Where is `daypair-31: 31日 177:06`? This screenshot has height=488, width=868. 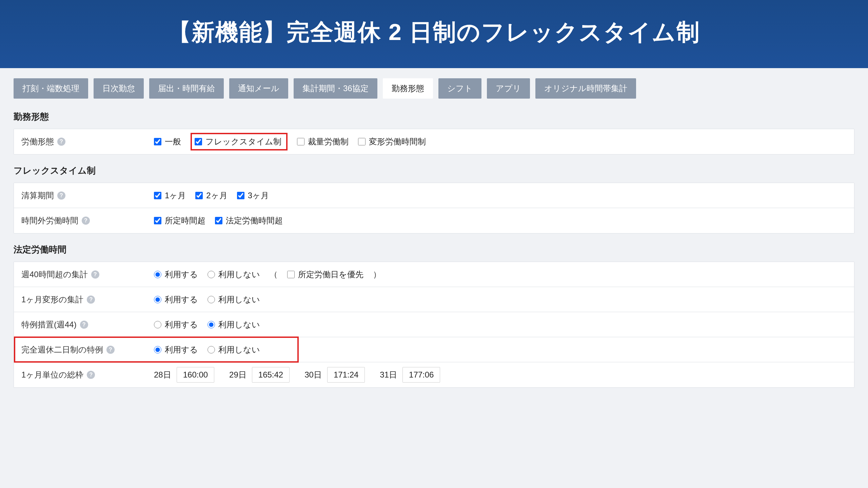
daypair-31: 31日 177:06 is located at coordinates (410, 375).